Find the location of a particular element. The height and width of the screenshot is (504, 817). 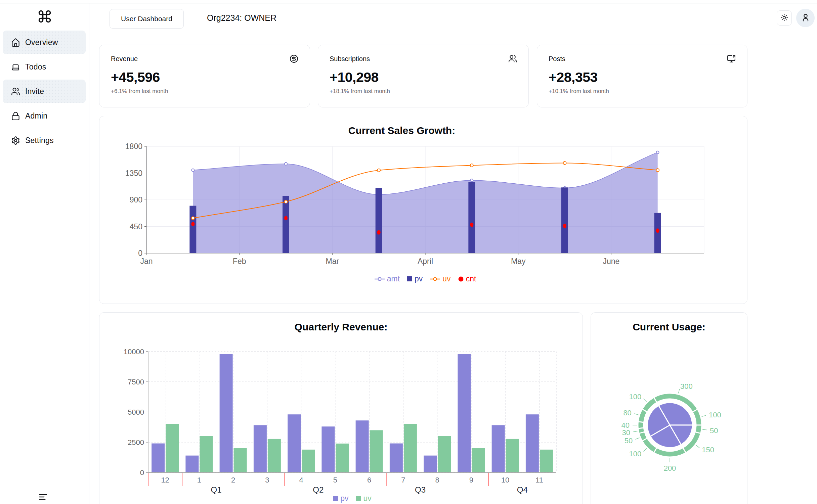

svg-text: Feb is located at coordinates (240, 261).